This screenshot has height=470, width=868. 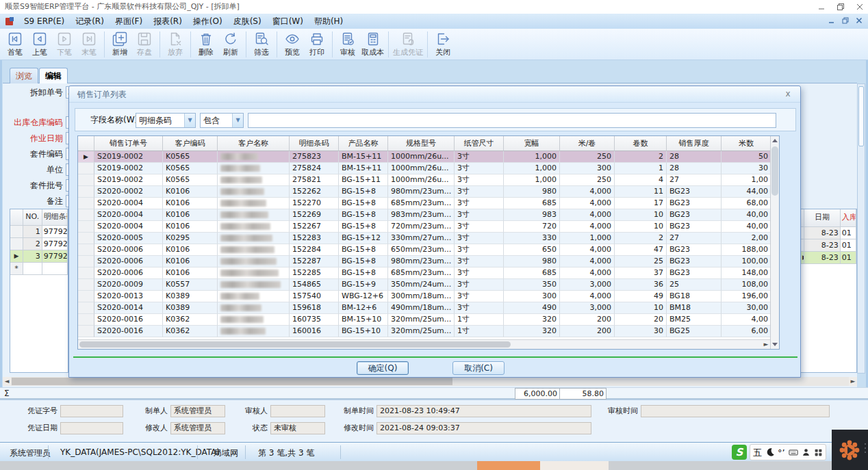 I want to click on menu-item-7: 帮助(H), so click(x=329, y=21).